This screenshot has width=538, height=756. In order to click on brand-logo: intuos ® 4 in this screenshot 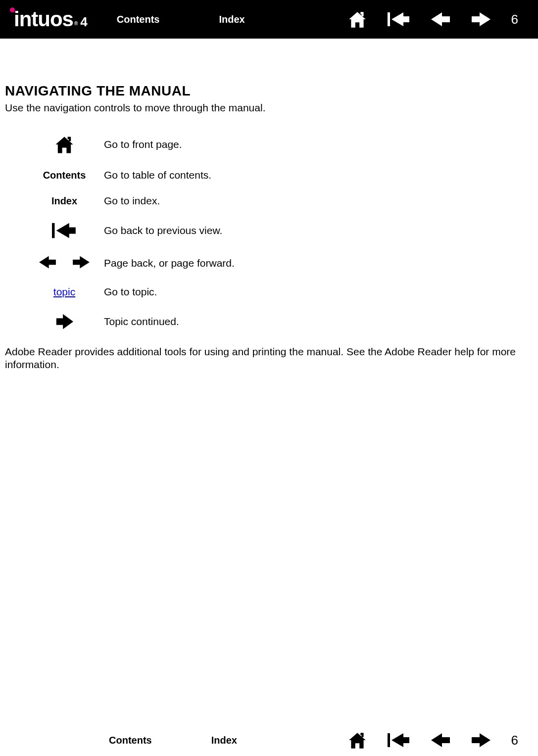, I will do `click(48, 19)`.